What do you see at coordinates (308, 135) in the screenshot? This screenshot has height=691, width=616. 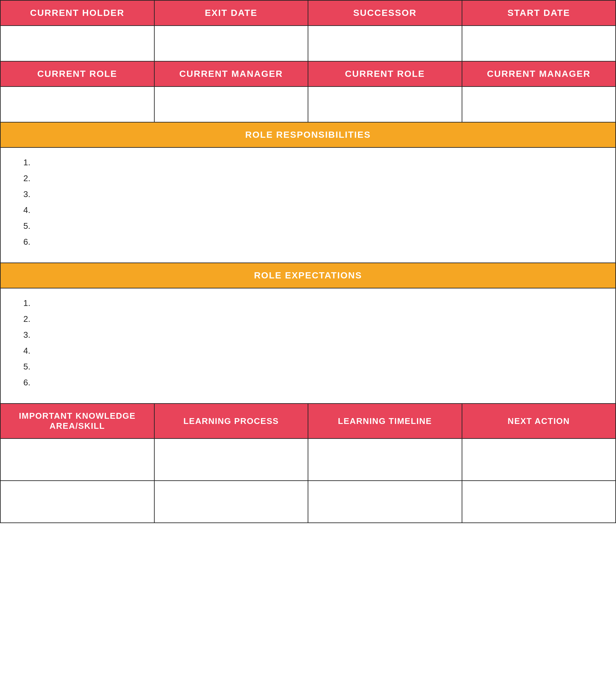 I see `responsibilities-header-row: ROLE RESPONSIBILITIES` at bounding box center [308, 135].